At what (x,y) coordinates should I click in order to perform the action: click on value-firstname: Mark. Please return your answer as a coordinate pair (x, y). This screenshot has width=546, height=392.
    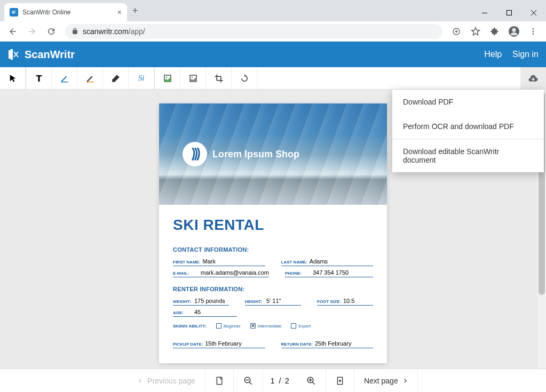
    Looking at the image, I should click on (208, 261).